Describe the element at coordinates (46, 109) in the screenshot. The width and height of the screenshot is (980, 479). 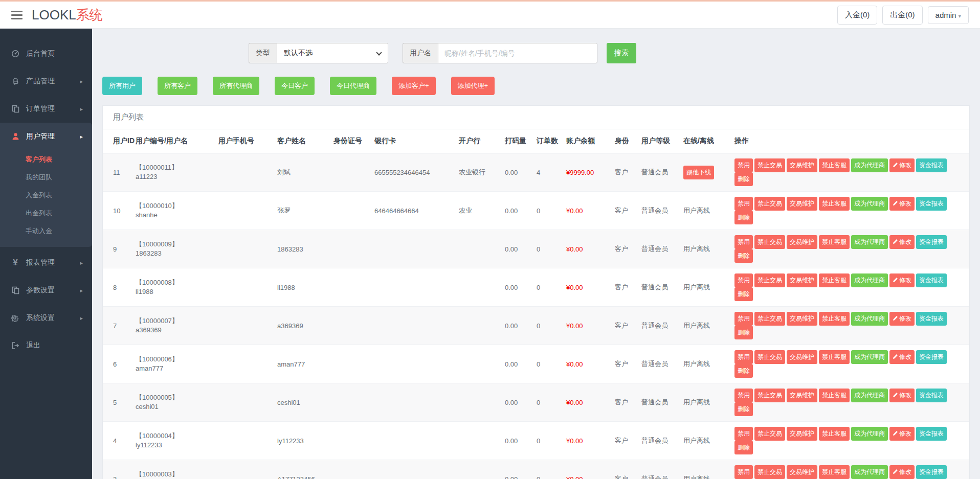
I see `sidebar-item-orders: 订单管理▸` at that location.